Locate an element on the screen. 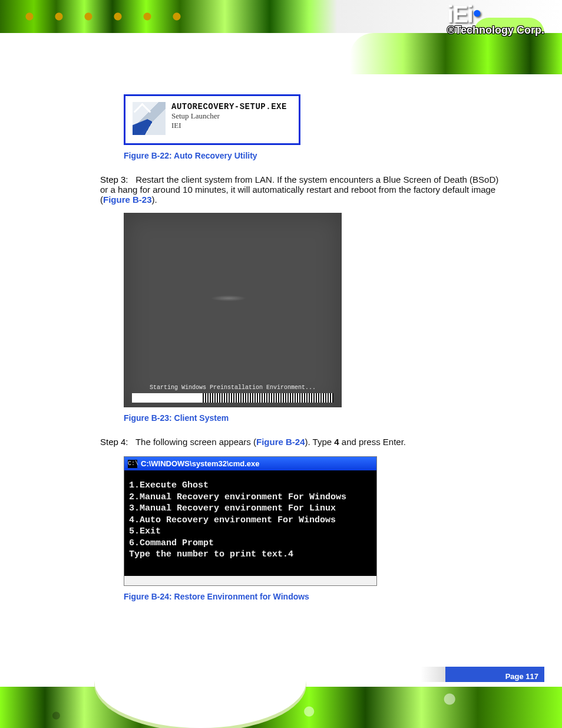  boot-screenshot: Starting Windows Preinstallation Environ… is located at coordinates (233, 310).